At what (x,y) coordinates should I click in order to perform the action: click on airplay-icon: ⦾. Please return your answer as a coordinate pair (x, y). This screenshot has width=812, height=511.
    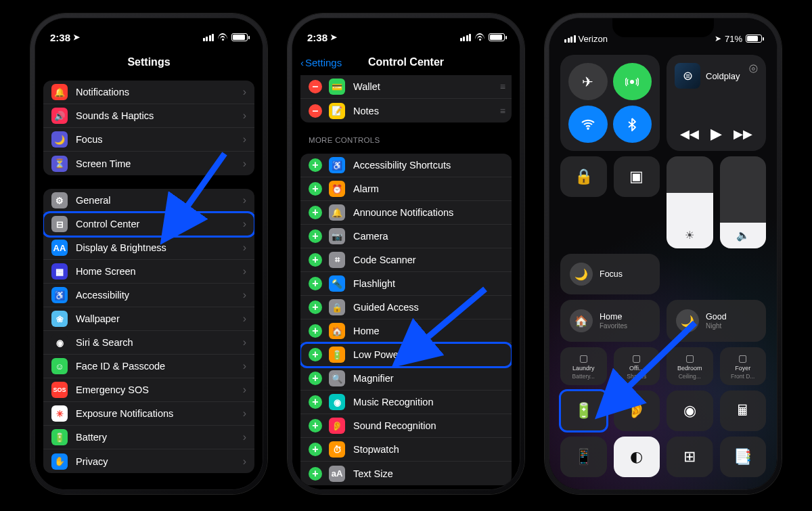
    Looking at the image, I should click on (754, 69).